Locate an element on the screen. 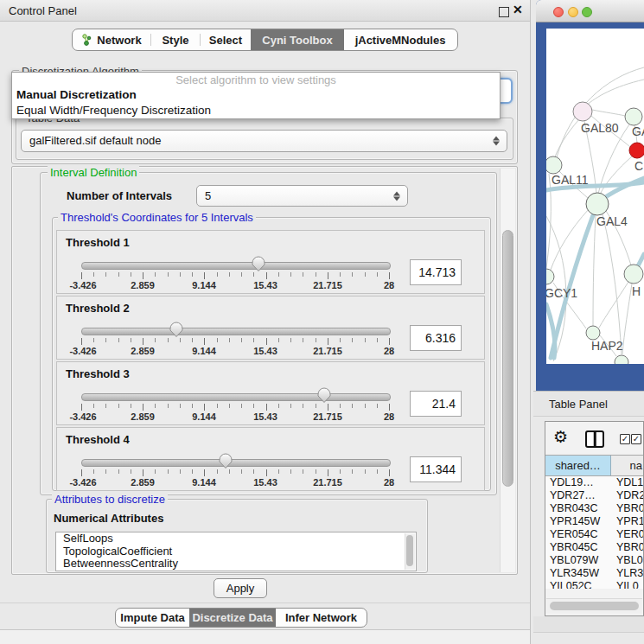  table-row: YER054CYER0 is located at coordinates (595, 534).